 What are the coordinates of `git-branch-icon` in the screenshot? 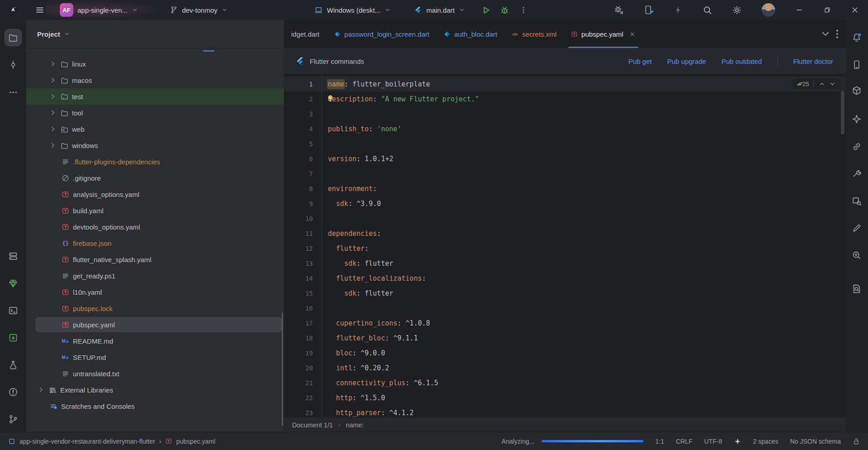 It's located at (174, 10).